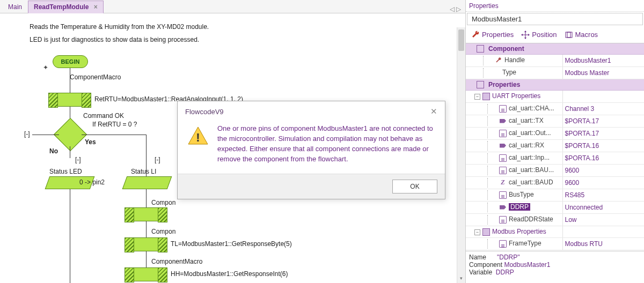 The height and width of the screenshot is (283, 644). I want to click on dialog-message: One or more pins of component ModbusMast…, so click(326, 144).